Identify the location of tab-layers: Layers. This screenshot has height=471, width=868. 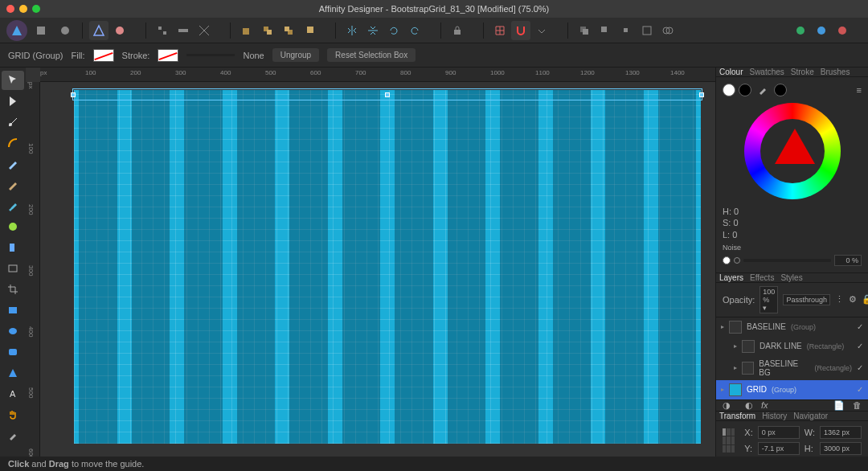
(731, 278).